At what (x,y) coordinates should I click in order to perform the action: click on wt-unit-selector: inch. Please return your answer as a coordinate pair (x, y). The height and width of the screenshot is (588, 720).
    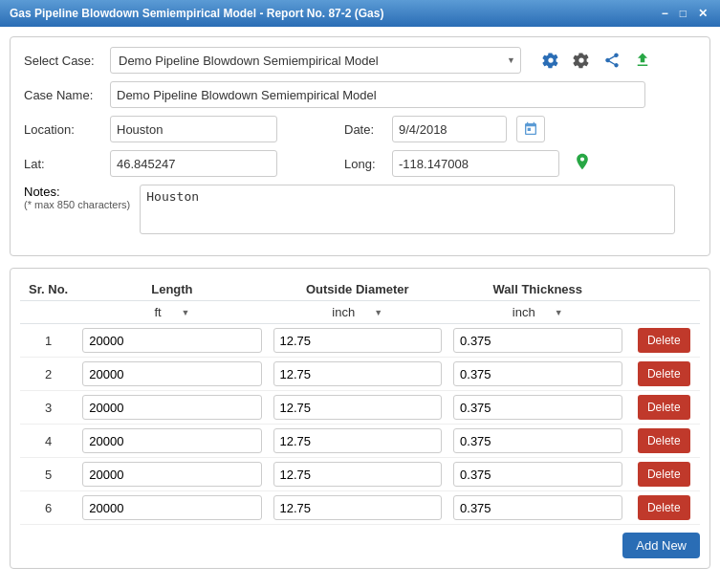
    Looking at the image, I should click on (537, 312).